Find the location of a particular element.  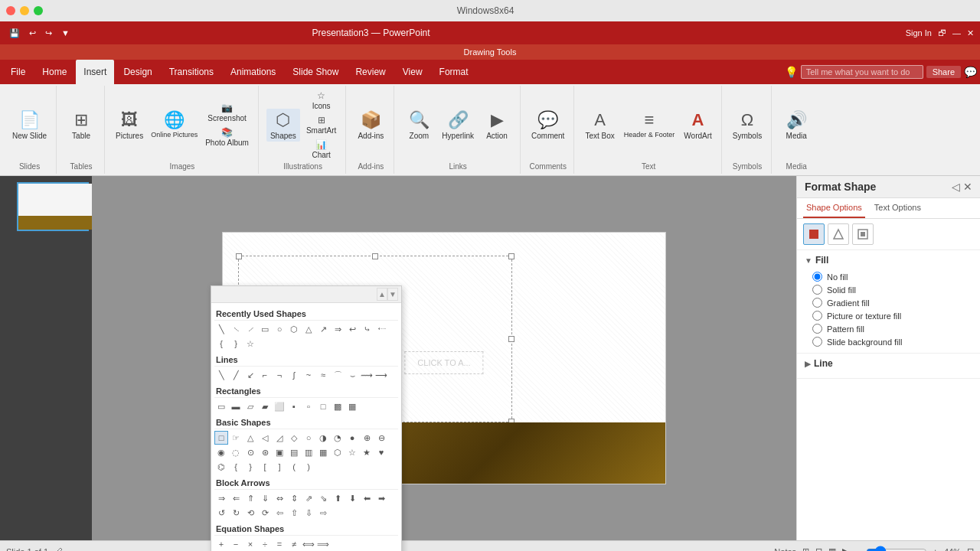

header-footer-btn: ≡ Header & Footer is located at coordinates (649, 125).